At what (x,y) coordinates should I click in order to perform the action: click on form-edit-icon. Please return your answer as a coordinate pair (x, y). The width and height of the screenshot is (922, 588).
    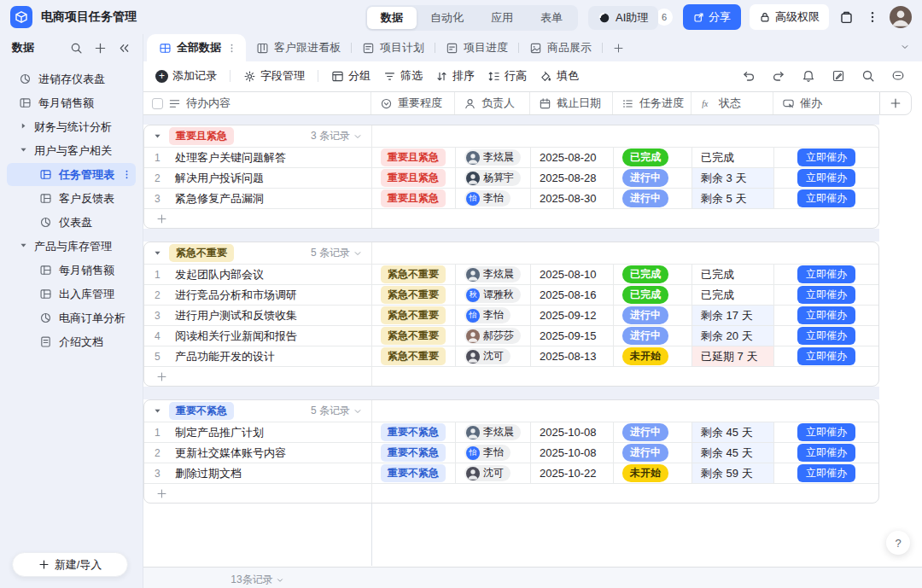
    Looking at the image, I should click on (838, 76).